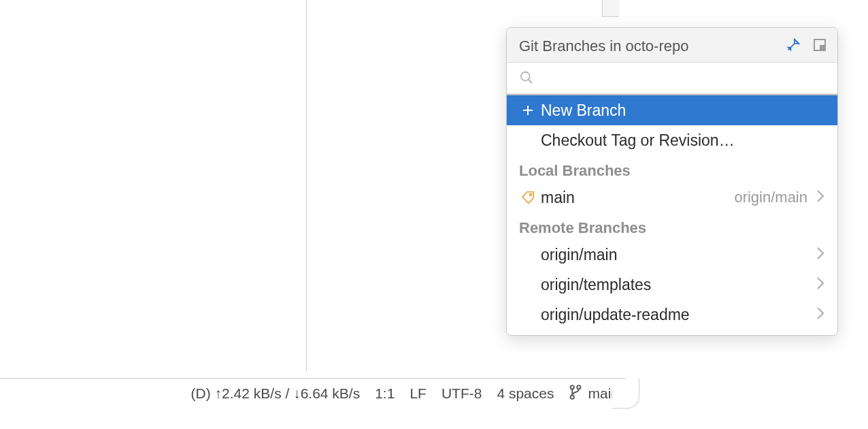 The image size is (868, 429). What do you see at coordinates (682, 110) in the screenshot?
I see `new-branch-label: New Branch` at bounding box center [682, 110].